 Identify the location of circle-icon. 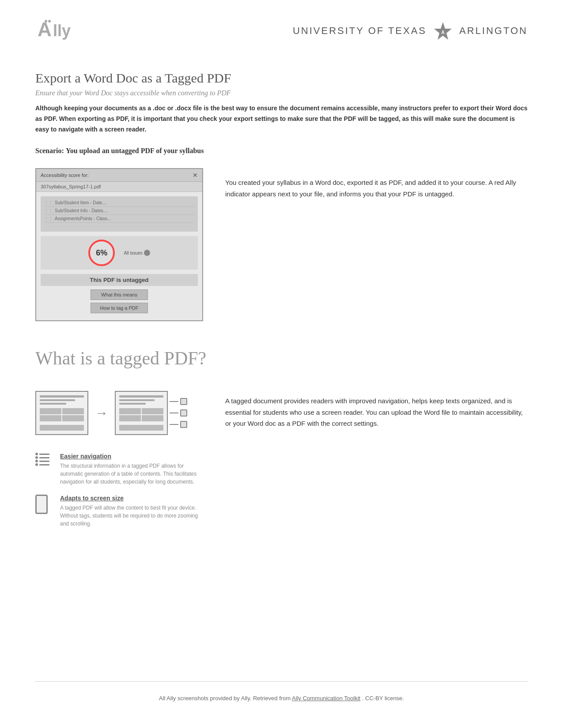
(147, 253).